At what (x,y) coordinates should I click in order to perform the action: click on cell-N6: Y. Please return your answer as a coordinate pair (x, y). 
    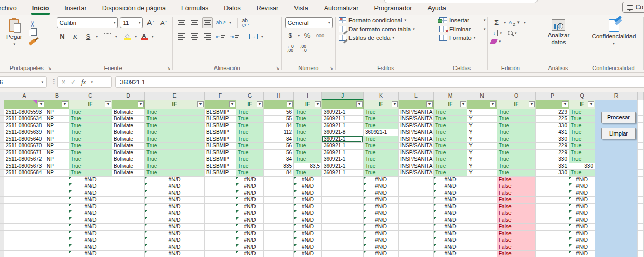
    Looking at the image, I should click on (482, 139).